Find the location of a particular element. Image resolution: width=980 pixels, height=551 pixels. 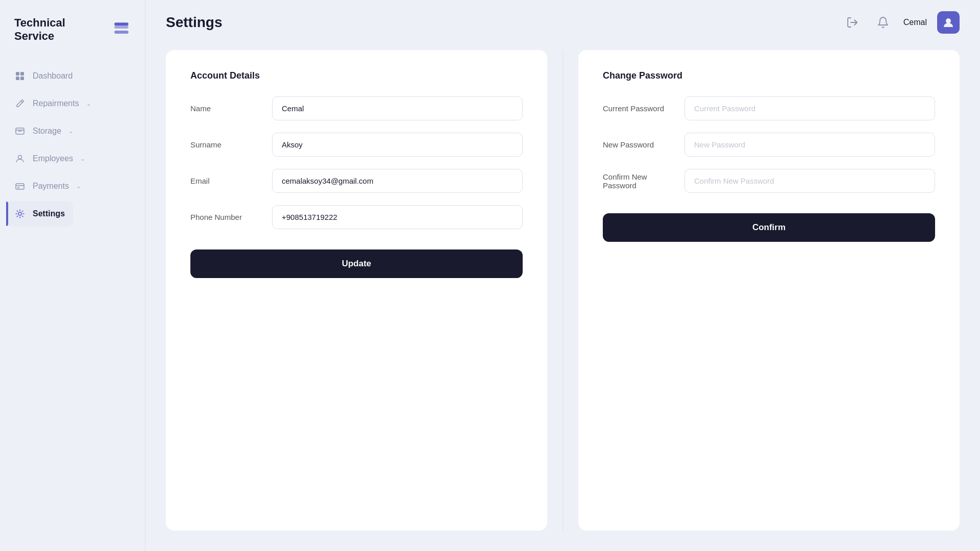

header: Settings Cemal is located at coordinates (562, 22).